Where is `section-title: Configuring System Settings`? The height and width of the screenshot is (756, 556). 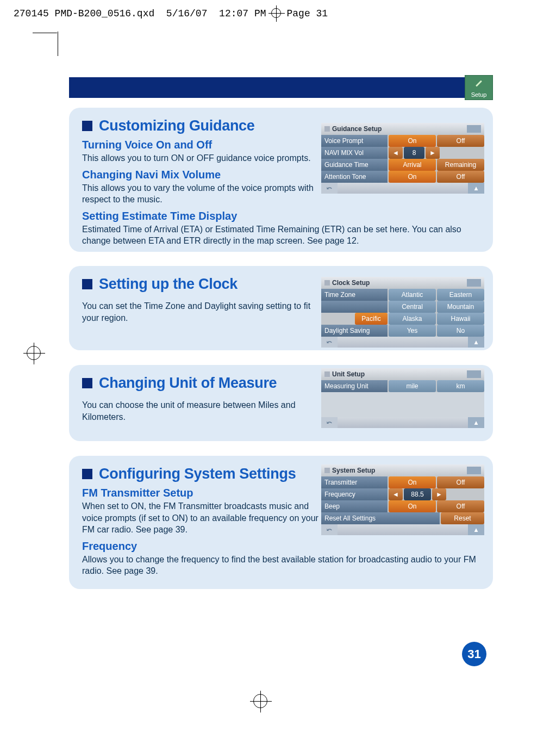 section-title: Configuring System Settings is located at coordinates (197, 474).